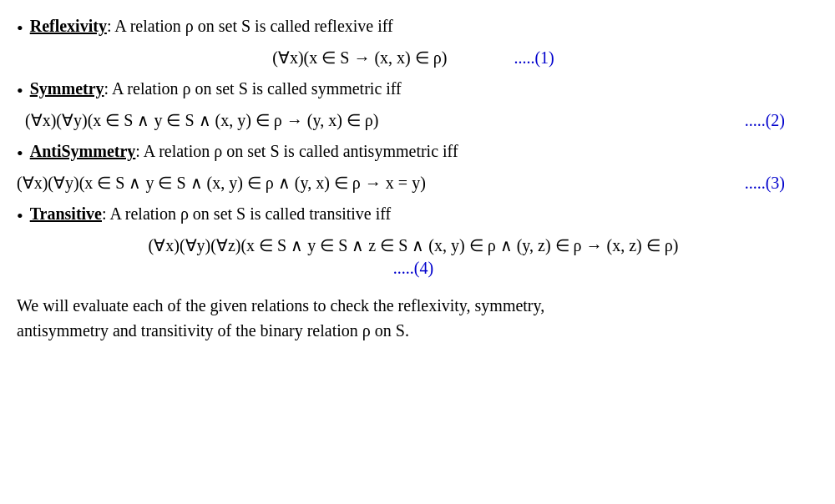 Image resolution: width=835 pixels, height=504 pixels. I want to click on antisymmetry-formula-block: (∀x)(∀y)(x ∈ S ∧ y ∈ S ∧ (x, y) ∈ ρ ∧ (y…, so click(413, 183).